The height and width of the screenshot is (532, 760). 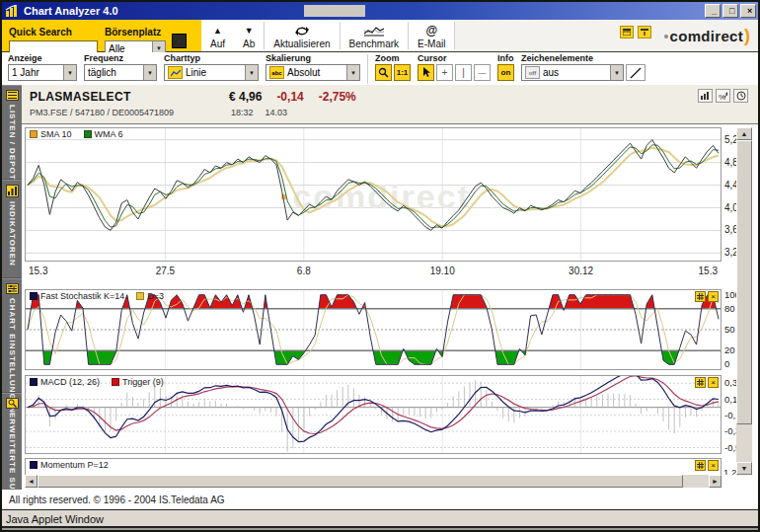 What do you see at coordinates (102, 36) in the screenshot?
I see `search-zone: Quick Search Börsenplatz Alle ▼` at bounding box center [102, 36].